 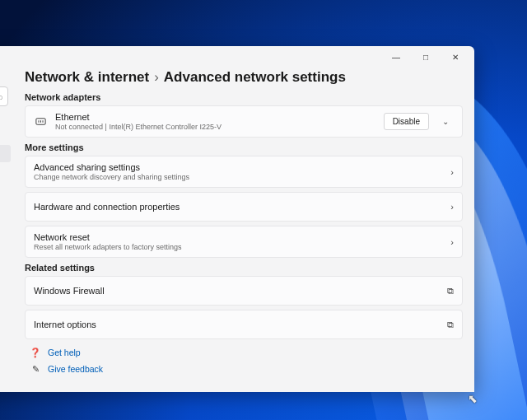 I want to click on card-title: Hardware and connection properties, so click(x=238, y=207).